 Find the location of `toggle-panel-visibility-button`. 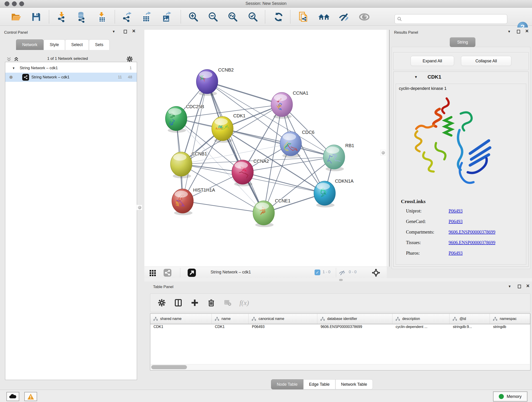

toggle-panel-visibility-button is located at coordinates (344, 17).